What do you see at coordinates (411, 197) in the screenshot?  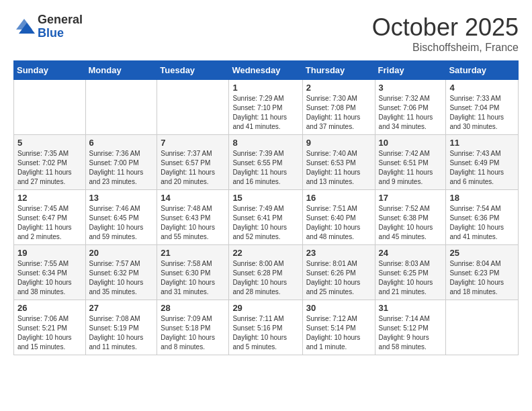 I see `day-number: 17` at bounding box center [411, 197].